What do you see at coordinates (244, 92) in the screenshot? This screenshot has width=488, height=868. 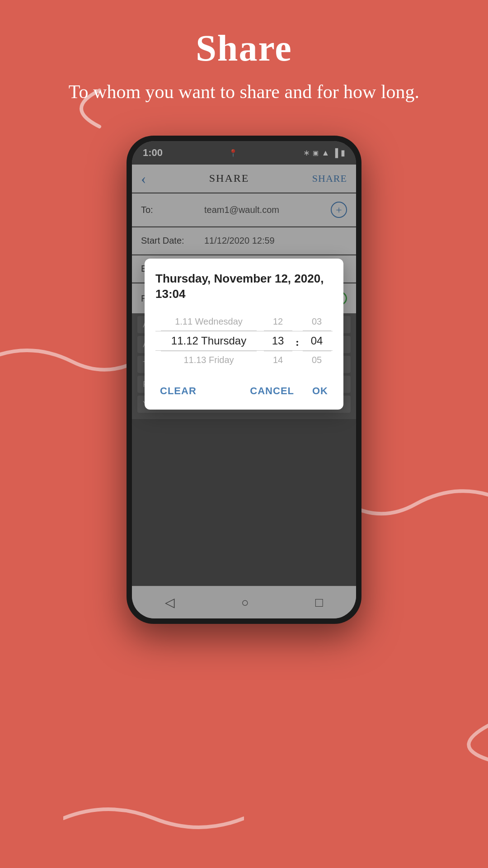 I see `page-subtitle: To whom you want to share and for how lo…` at bounding box center [244, 92].